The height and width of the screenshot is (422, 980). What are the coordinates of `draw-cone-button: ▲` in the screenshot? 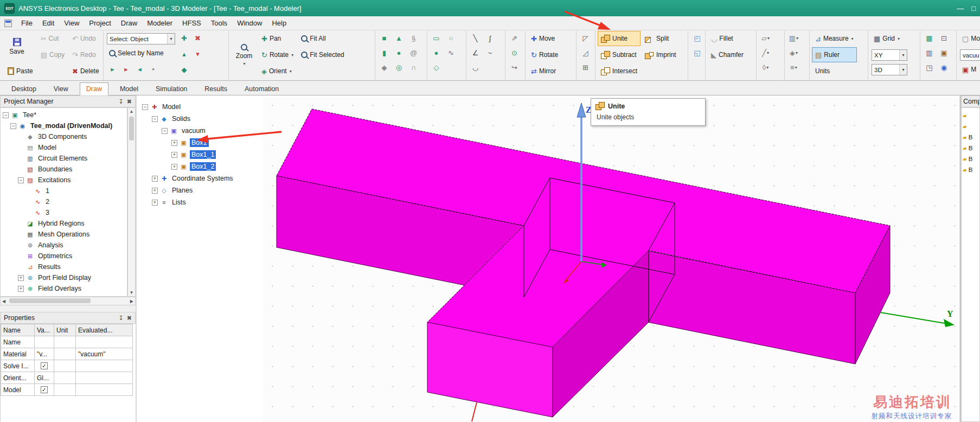 It's located at (399, 38).